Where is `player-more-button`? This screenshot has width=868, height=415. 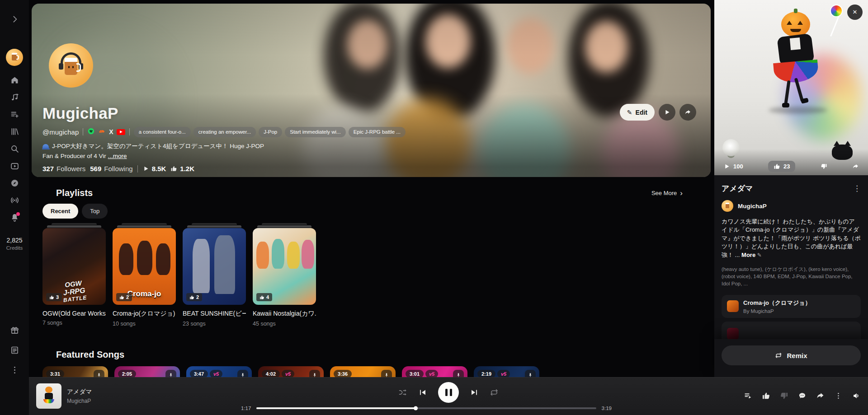
player-more-button is located at coordinates (838, 396).